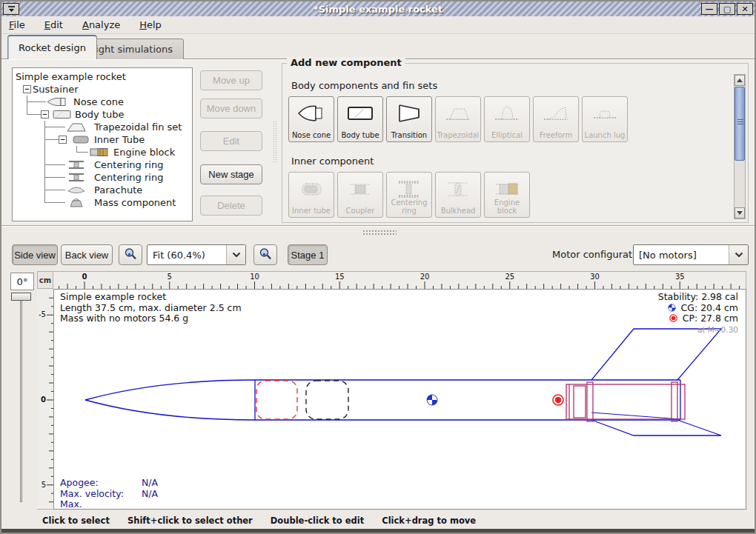 This screenshot has width=756, height=534. What do you see at coordinates (196, 255) in the screenshot?
I see `zoom-level-select: Fit (60.4%)` at bounding box center [196, 255].